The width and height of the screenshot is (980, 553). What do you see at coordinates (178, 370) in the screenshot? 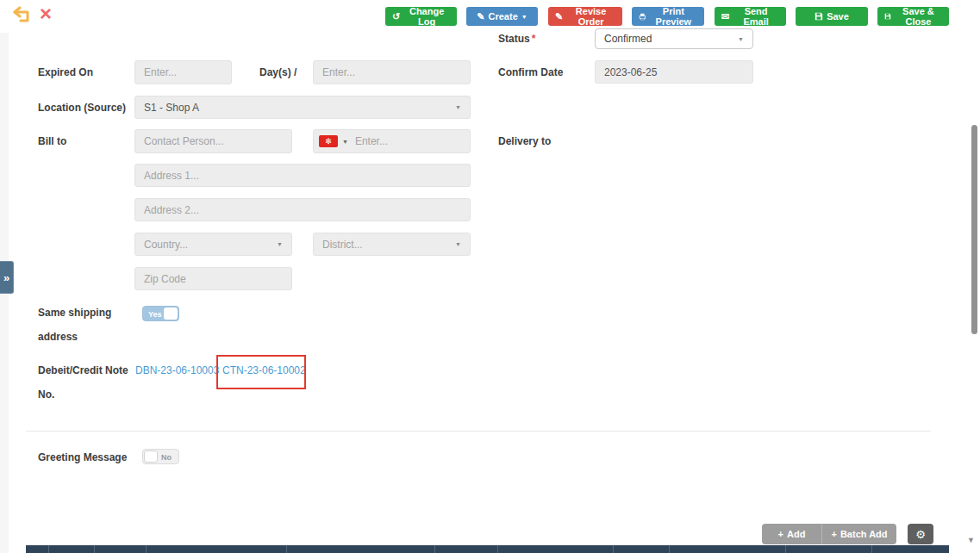
I see `debit-note-link: DBN-23-06-10003` at bounding box center [178, 370].